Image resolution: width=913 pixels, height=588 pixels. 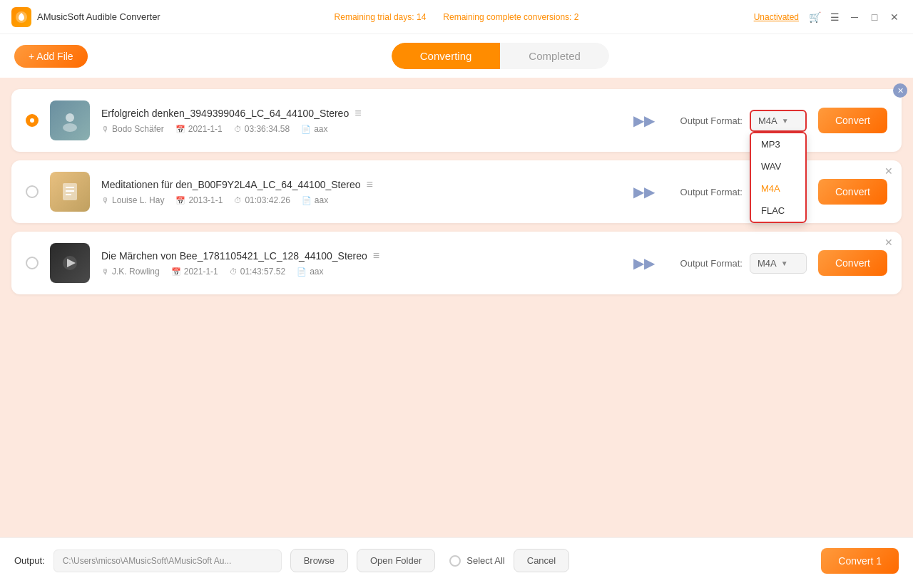 I want to click on arrow-icon-2: ▶▶, so click(x=644, y=192).